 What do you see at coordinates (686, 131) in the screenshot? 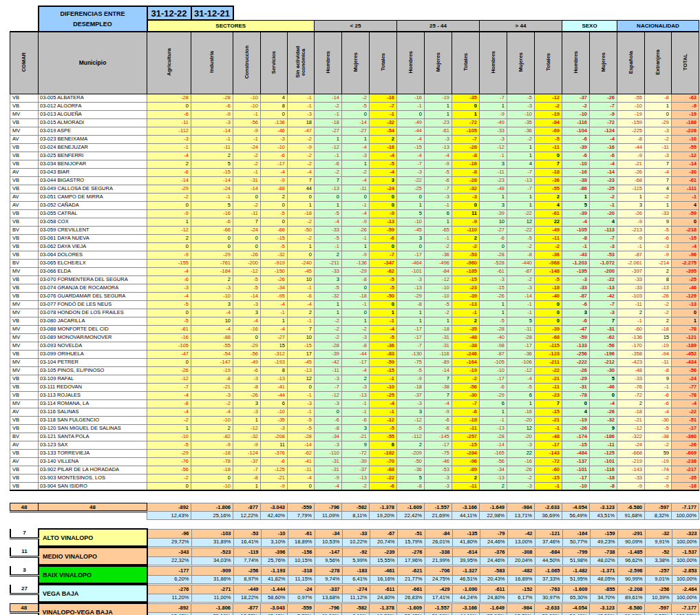
I see `value-cell: -228` at bounding box center [686, 131].